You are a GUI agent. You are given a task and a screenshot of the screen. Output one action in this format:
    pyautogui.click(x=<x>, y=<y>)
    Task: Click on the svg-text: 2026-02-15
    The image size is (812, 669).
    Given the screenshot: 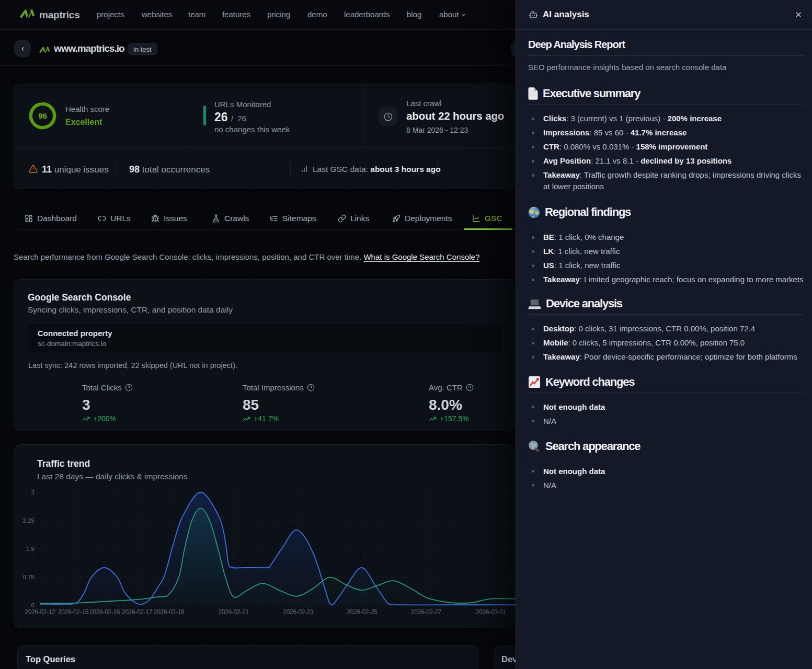 What is the action you would take?
    pyautogui.click(x=73, y=612)
    